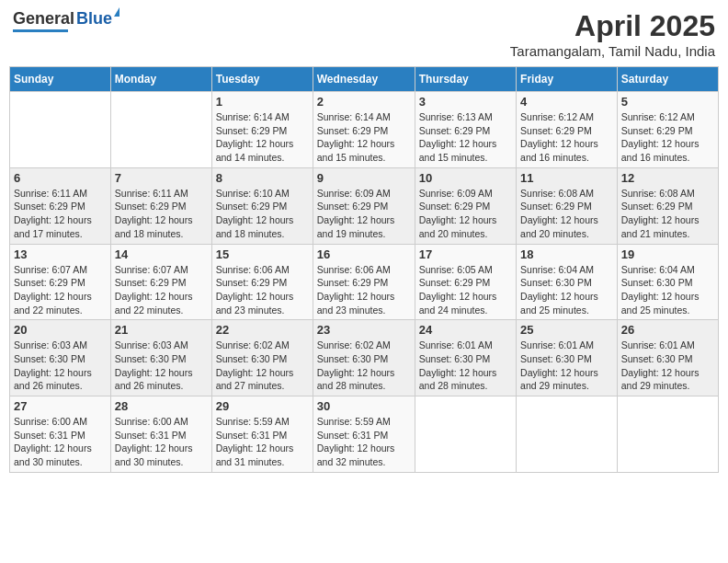  I want to click on day-number: 19, so click(667, 254).